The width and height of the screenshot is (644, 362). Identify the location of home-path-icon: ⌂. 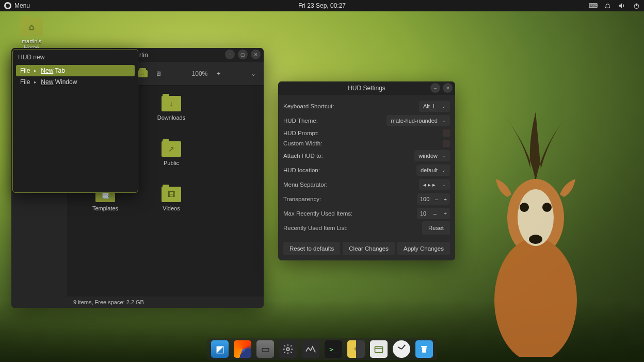
(143, 74).